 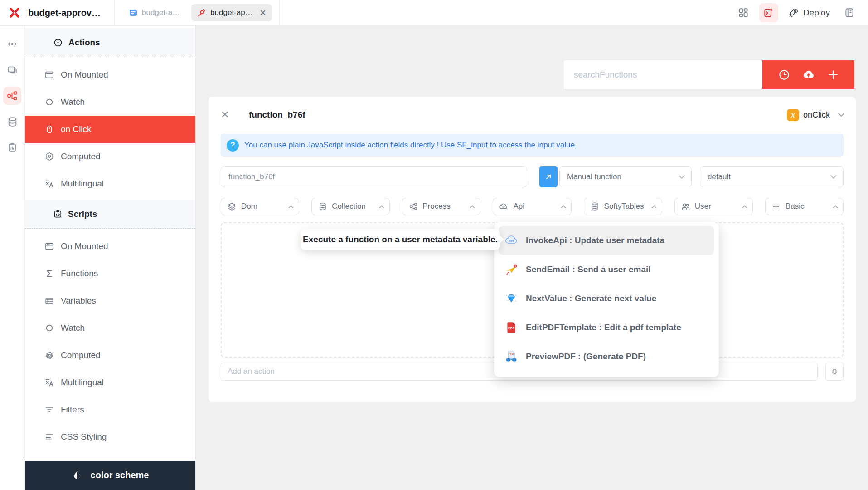 I want to click on close-panel-icon: ✕, so click(x=226, y=115).